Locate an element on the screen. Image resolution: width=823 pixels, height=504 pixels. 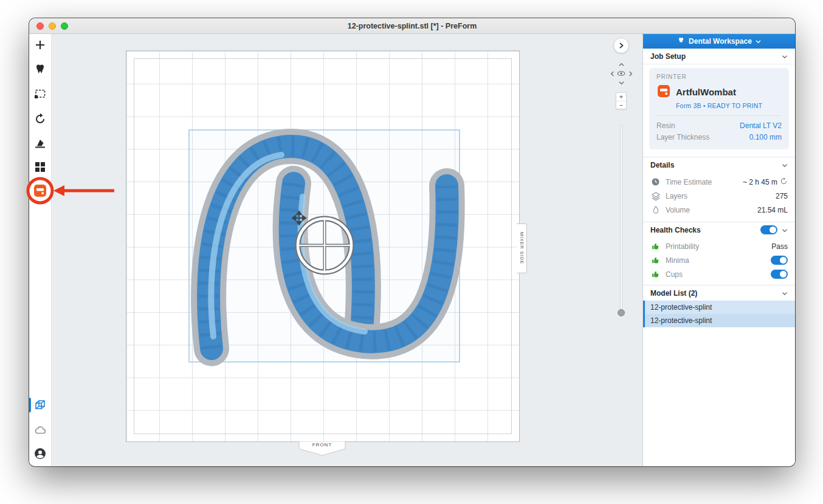
printer-section-label: PRINTER is located at coordinates (719, 77).